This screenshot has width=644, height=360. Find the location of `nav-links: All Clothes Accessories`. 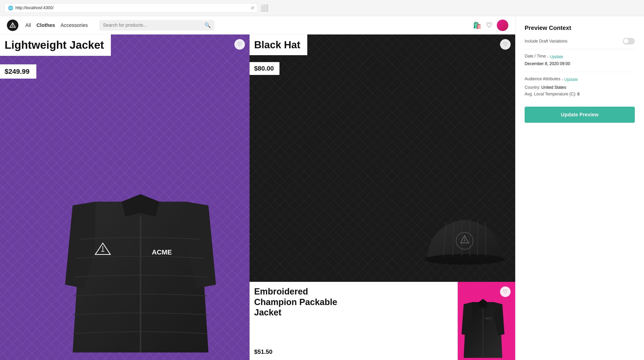

nav-links: All Clothes Accessories is located at coordinates (56, 25).